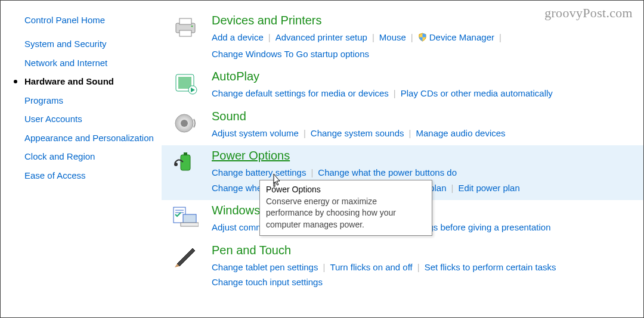  I want to click on sidebar-item-ease-of-access: Ease of Access, so click(90, 176).